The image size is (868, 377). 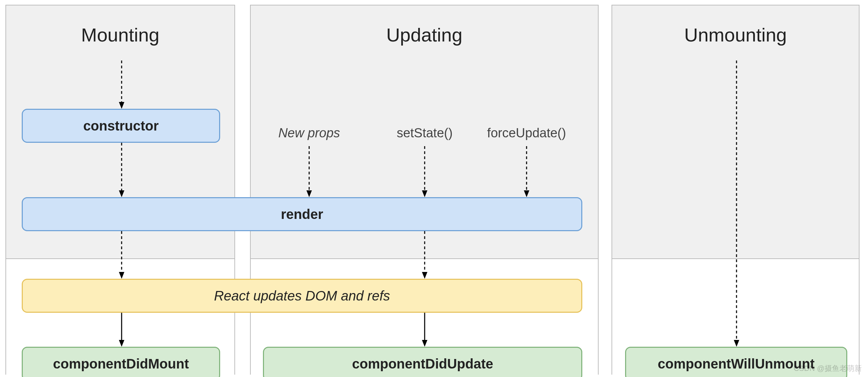 I want to click on trigger-set-state: setState(), so click(x=425, y=133).